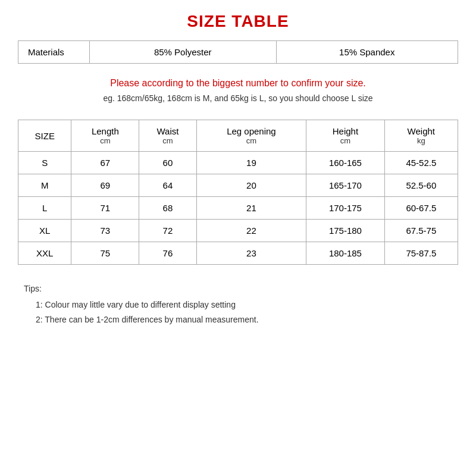 Image resolution: width=476 pixels, height=476 pixels. Describe the element at coordinates (54, 52) in the screenshot. I see `materials-label: Materials` at that location.